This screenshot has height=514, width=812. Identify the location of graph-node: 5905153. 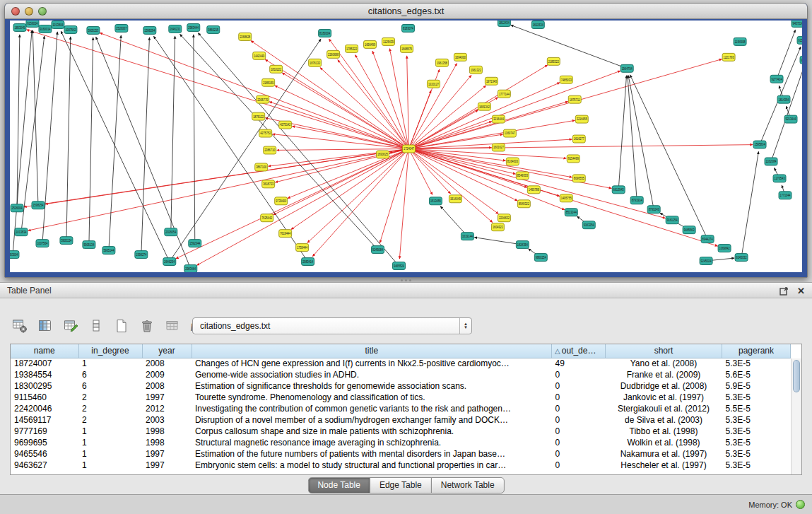
(93, 30).